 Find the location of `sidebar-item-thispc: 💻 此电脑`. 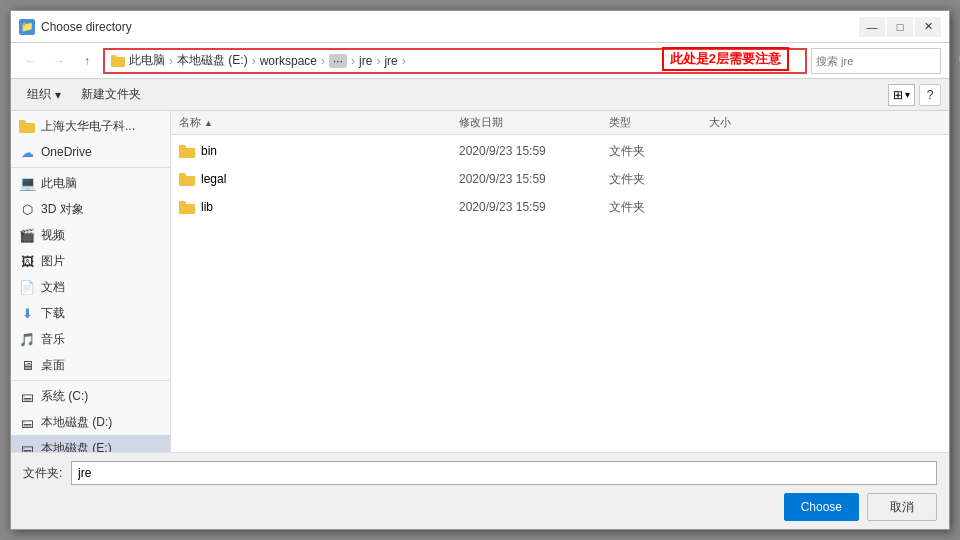

sidebar-item-thispc: 💻 此电脑 is located at coordinates (90, 183).